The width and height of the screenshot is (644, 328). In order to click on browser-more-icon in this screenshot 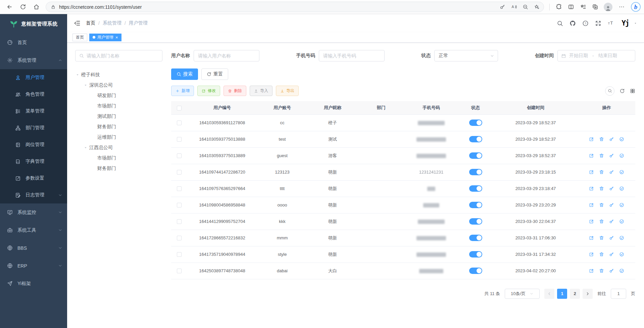, I will do `click(622, 7)`.